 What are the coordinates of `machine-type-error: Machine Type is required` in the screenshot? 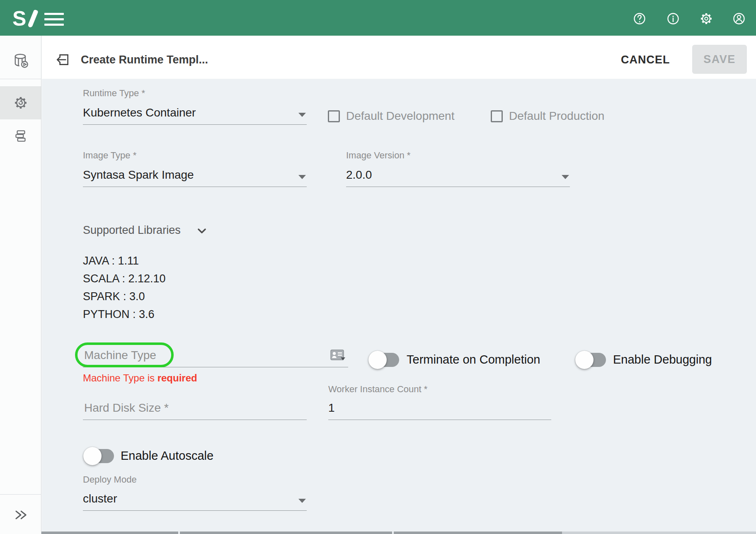 It's located at (140, 378).